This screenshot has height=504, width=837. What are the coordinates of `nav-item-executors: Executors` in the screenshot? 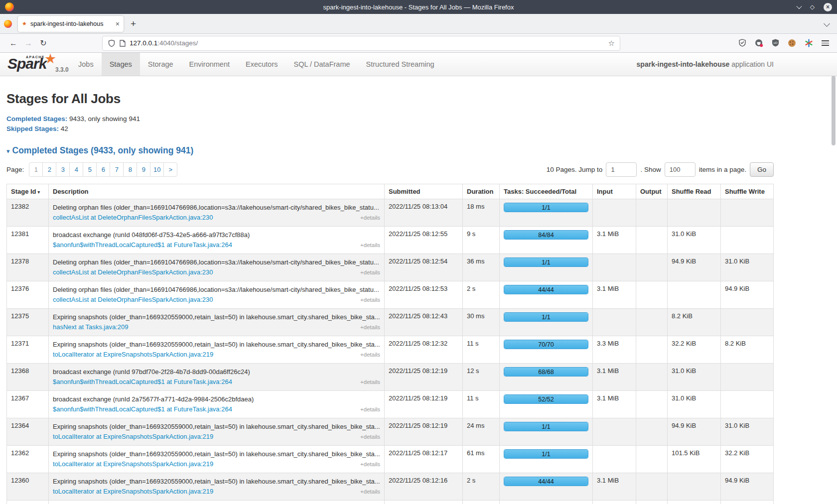 It's located at (262, 64).